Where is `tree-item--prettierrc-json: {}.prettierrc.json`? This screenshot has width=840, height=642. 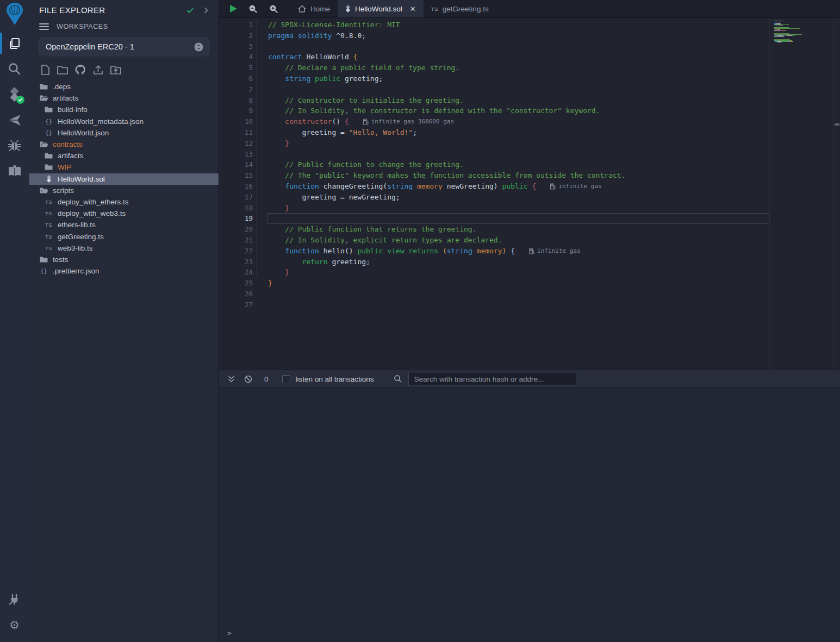 tree-item--prettierrc-json: {}.prettierrc.json is located at coordinates (124, 271).